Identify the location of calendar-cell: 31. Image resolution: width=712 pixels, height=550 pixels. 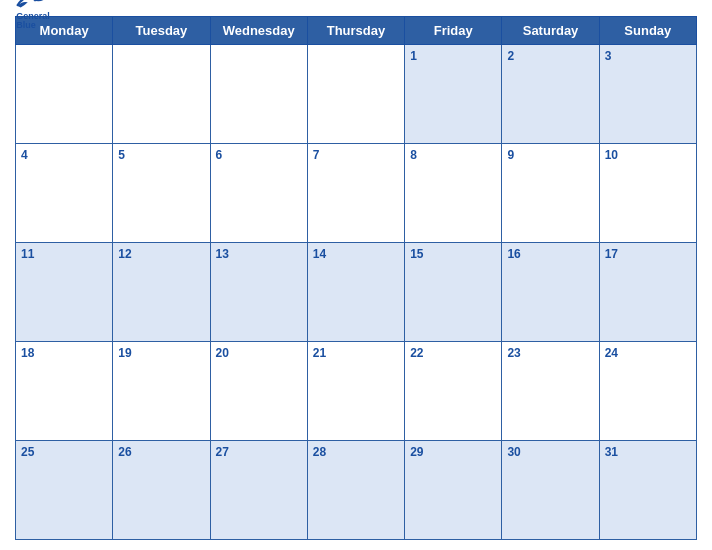
(648, 490).